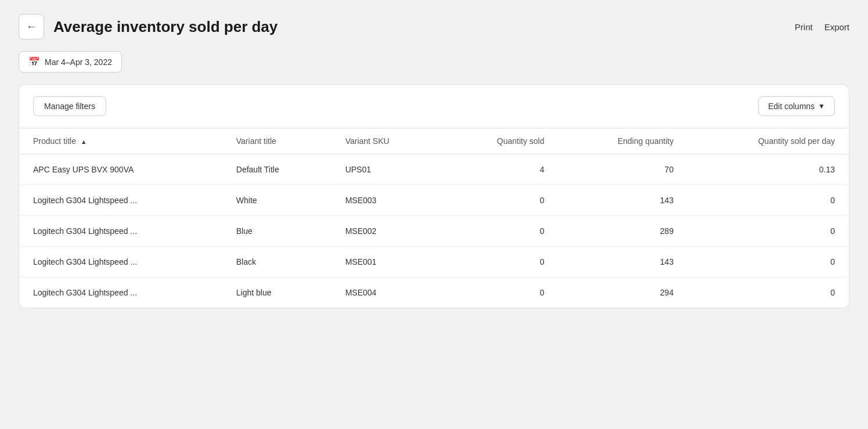  What do you see at coordinates (624, 142) in the screenshot?
I see `col-ending-quantity: Ending quantity` at bounding box center [624, 142].